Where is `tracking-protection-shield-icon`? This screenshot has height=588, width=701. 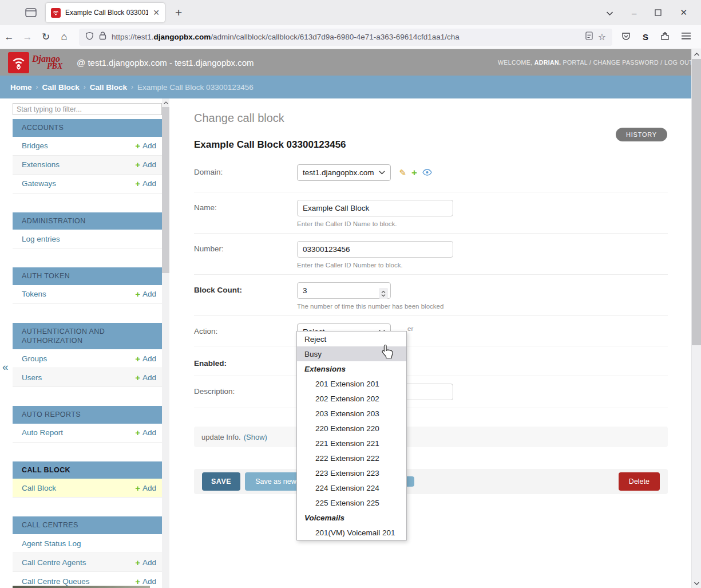 tracking-protection-shield-icon is located at coordinates (89, 37).